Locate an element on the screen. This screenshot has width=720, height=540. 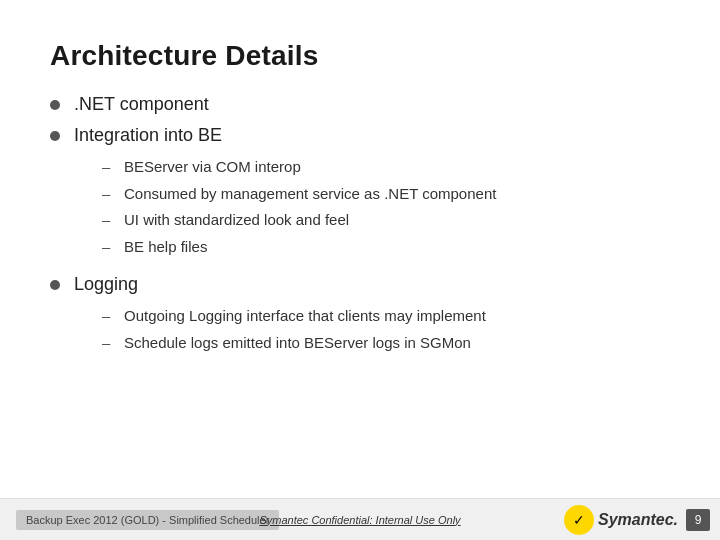
bullet-text-2: Integration into BE is located at coordinates (148, 136).